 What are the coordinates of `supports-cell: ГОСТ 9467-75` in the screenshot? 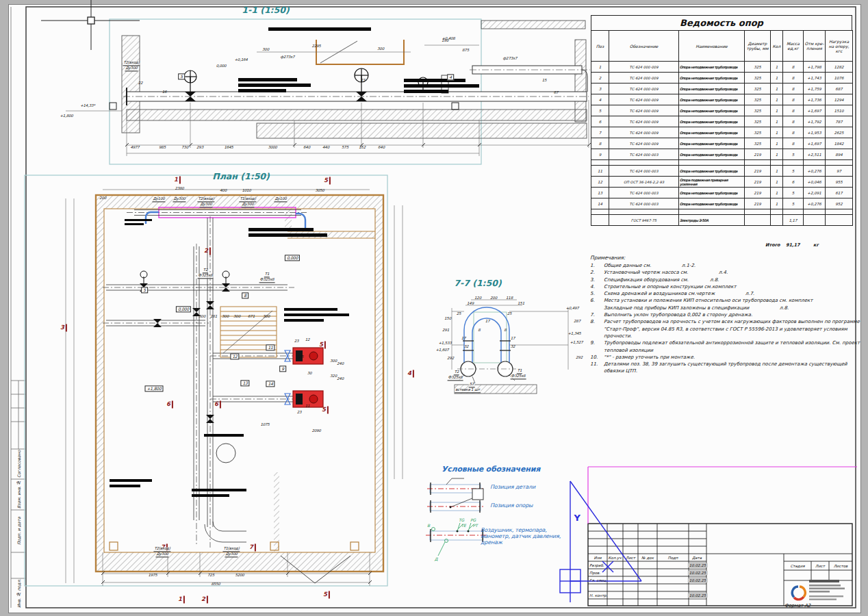 It's located at (644, 220).